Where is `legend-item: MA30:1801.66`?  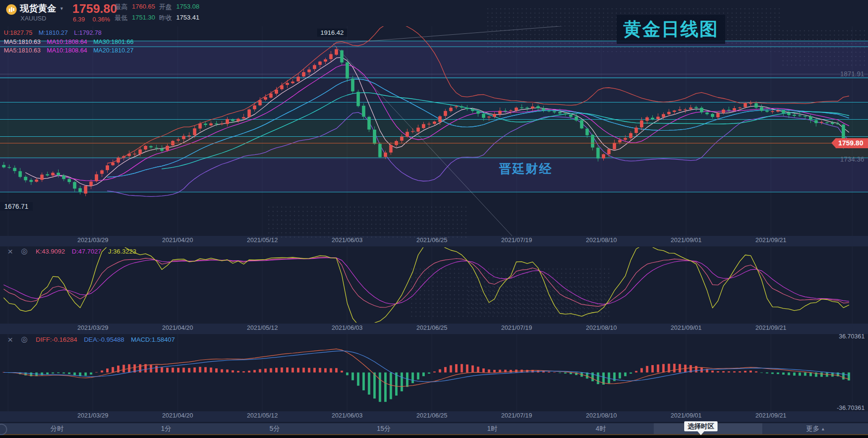
legend-item: MA30:1801.66 is located at coordinates (113, 42).